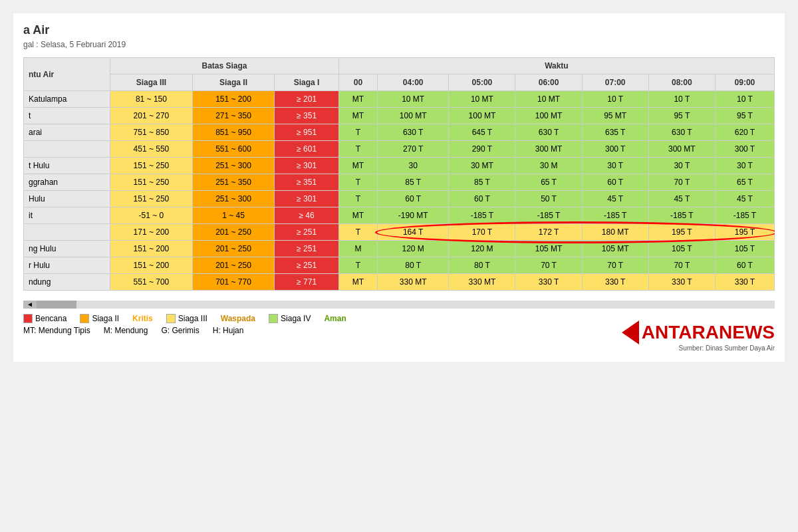 The image size is (798, 532). Describe the element at coordinates (142, 319) in the screenshot. I see `legend-kritis-label: Kritis` at that location.